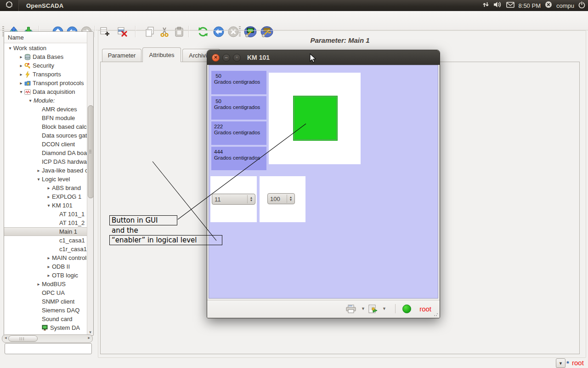 The height and width of the screenshot is (368, 588). What do you see at coordinates (46, 135) in the screenshot?
I see `tree-item-data-sources: Data sources gate` at bounding box center [46, 135].